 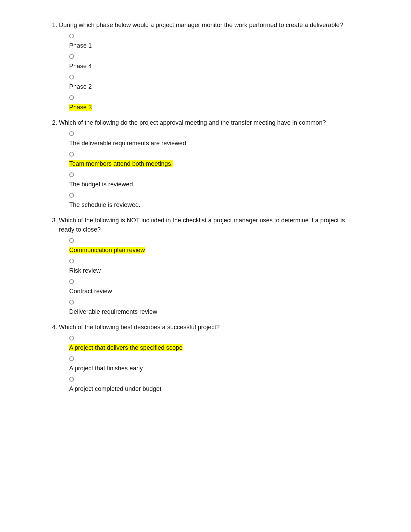 I want to click on question-4-text: Which of the following best describes a …, so click(x=139, y=327).